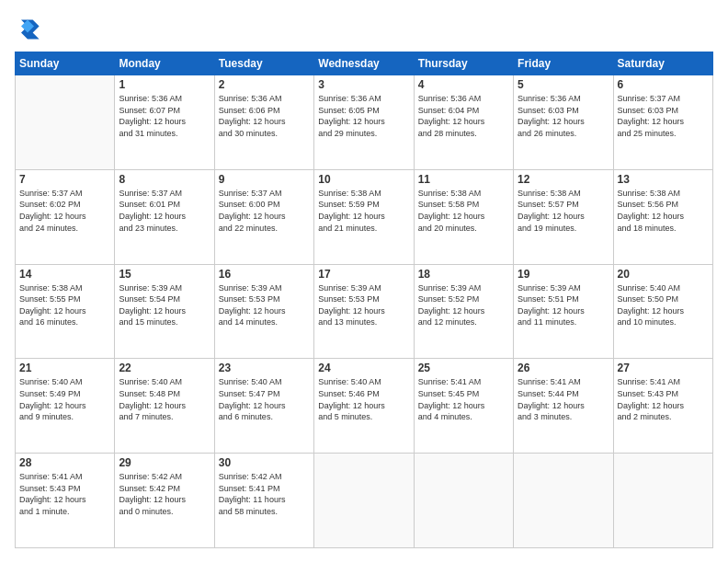  I want to click on calendar-cell: 29Sunrise: 5:42 AM Sunset: 5:42 PM Dayli…, so click(165, 500).